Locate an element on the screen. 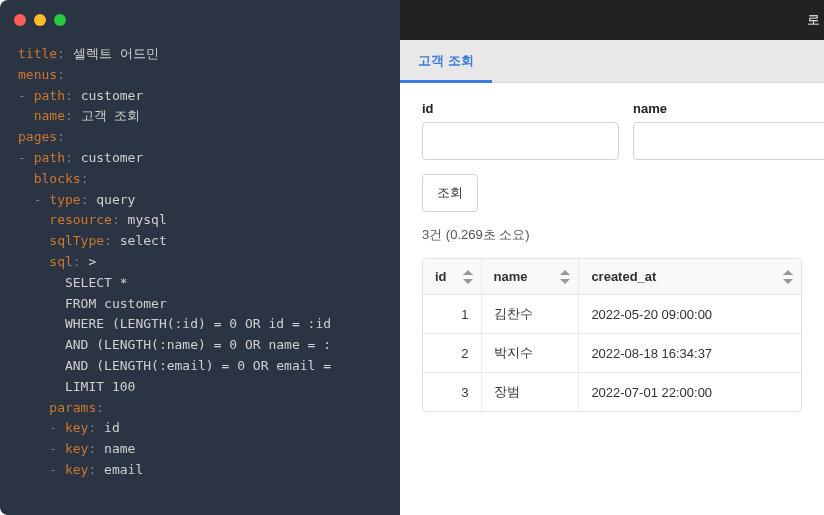 This screenshot has height=515, width=824. field-label: id is located at coordinates (520, 108).